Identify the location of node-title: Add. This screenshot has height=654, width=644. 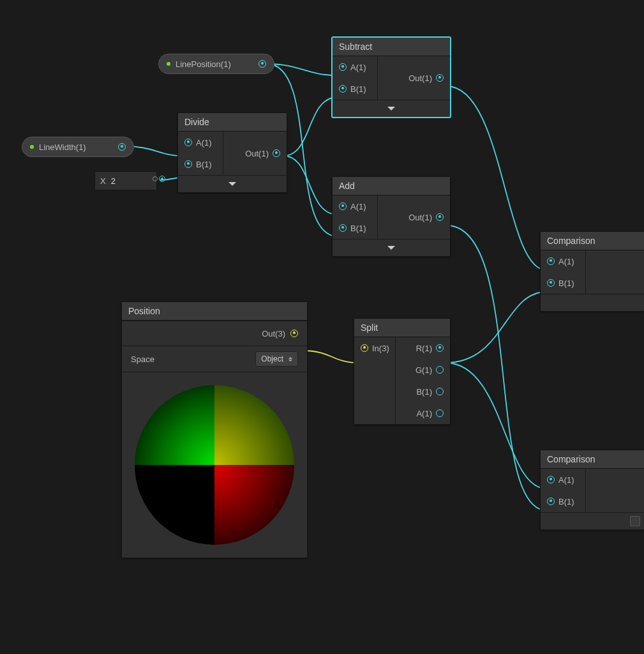
(391, 186).